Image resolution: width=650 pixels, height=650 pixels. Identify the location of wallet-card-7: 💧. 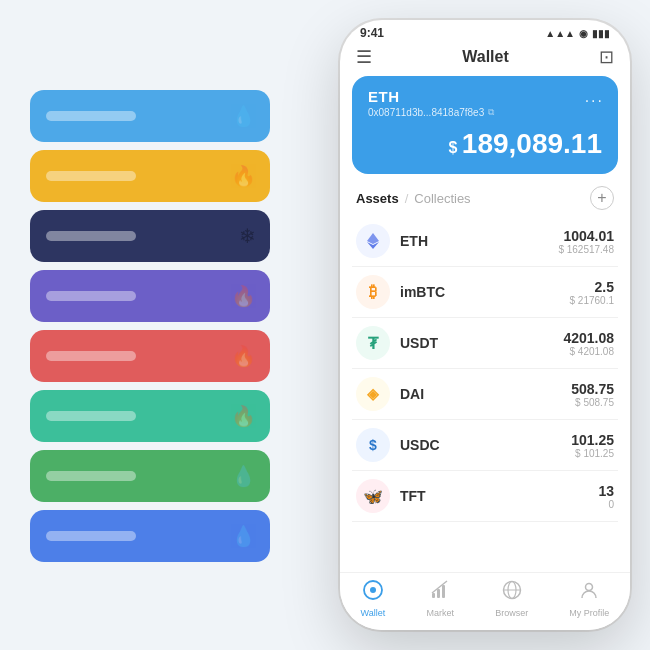
(150, 476).